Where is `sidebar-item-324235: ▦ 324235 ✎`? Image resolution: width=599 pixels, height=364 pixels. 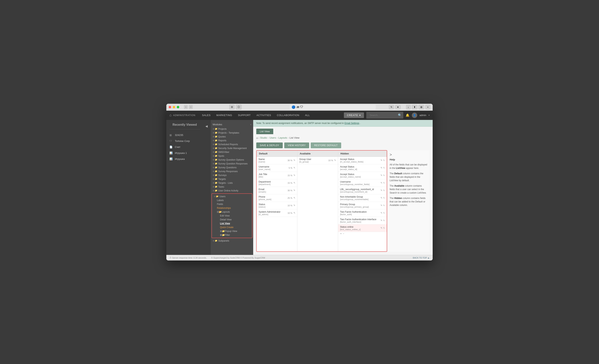 sidebar-item-324235: ▦ 324235 ✎ is located at coordinates (189, 135).